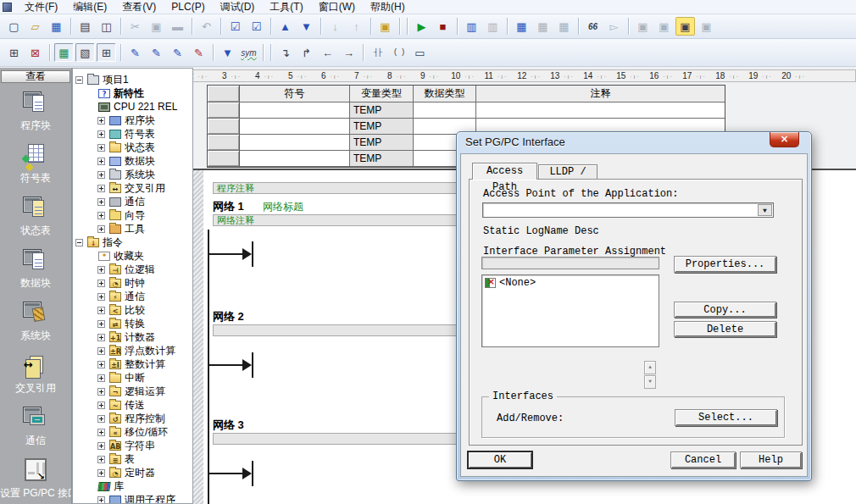 The width and height of the screenshot is (856, 504). What do you see at coordinates (785, 140) in the screenshot?
I see `close-button: ×` at bounding box center [785, 140].